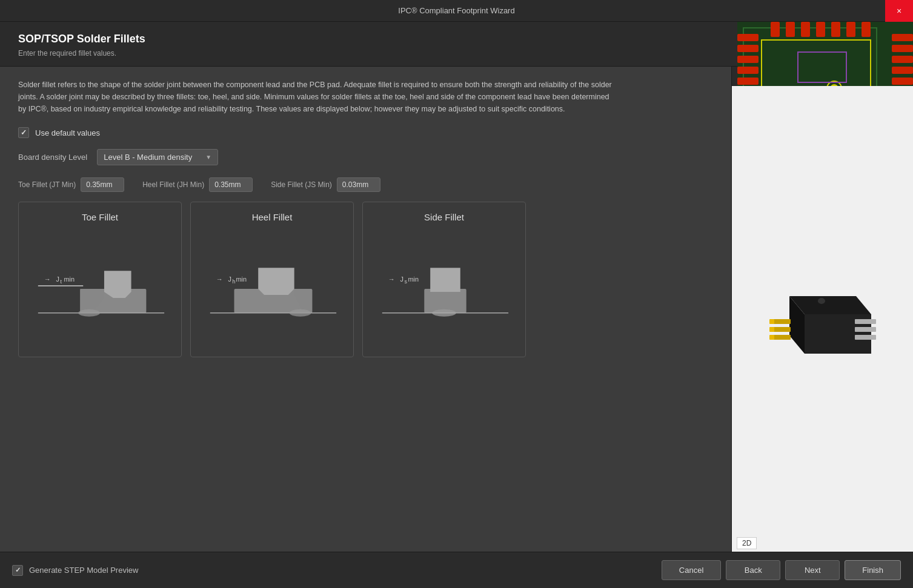  I want to click on 2d-toggle-button: 2D, so click(746, 543).